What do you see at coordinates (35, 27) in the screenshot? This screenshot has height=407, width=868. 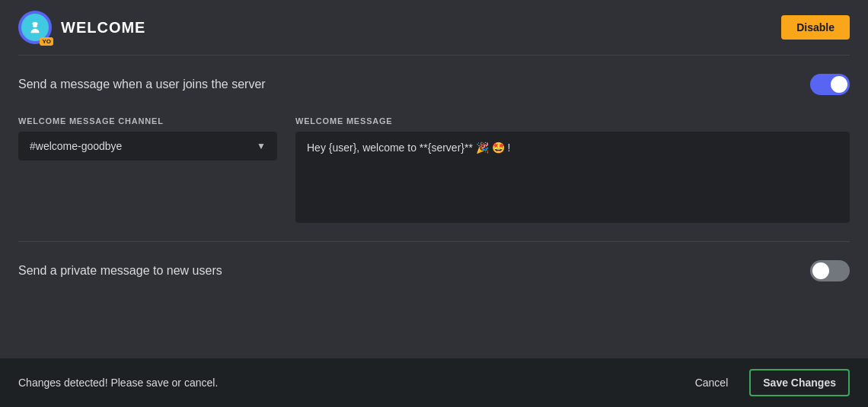 I see `bot-avatar: YO` at bounding box center [35, 27].